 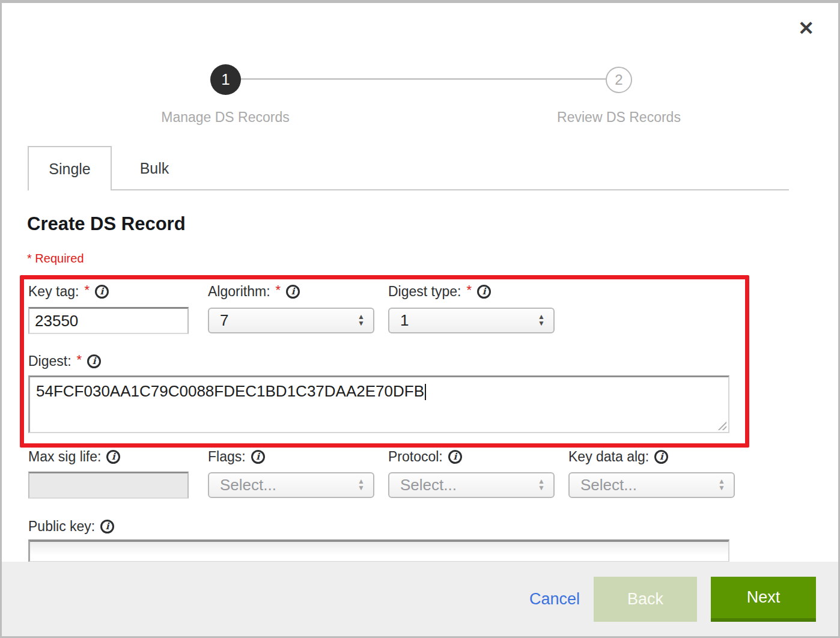 I want to click on public-key-textarea, so click(x=379, y=551).